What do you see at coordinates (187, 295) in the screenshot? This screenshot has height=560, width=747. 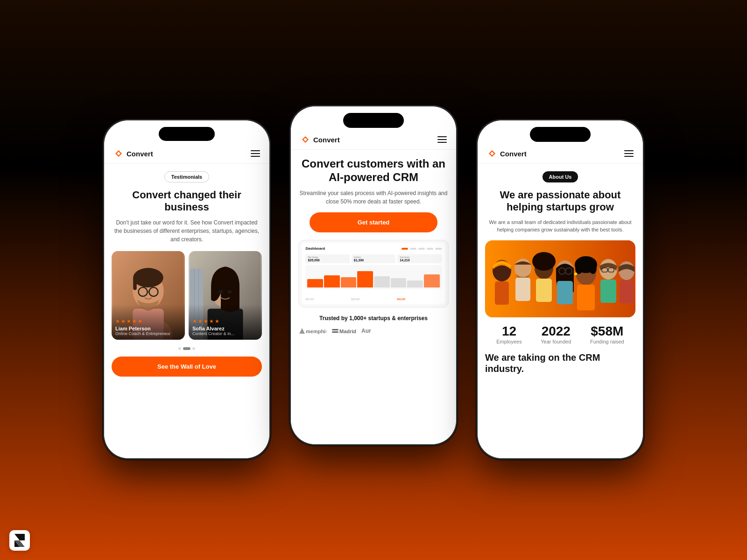 I see `testimonial-grid: ★ ★ ★ ★ ★ Liam Peterson Online Coach & E…` at bounding box center [187, 295].